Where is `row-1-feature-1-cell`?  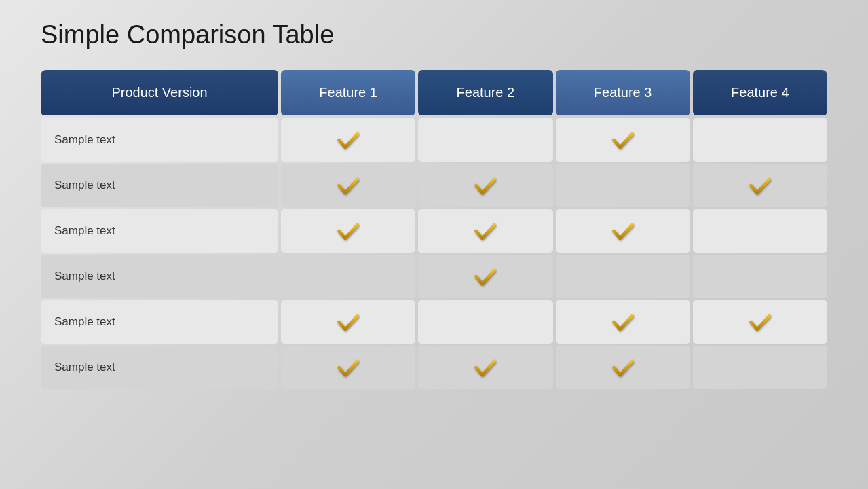
row-1-feature-1-cell is located at coordinates (348, 185).